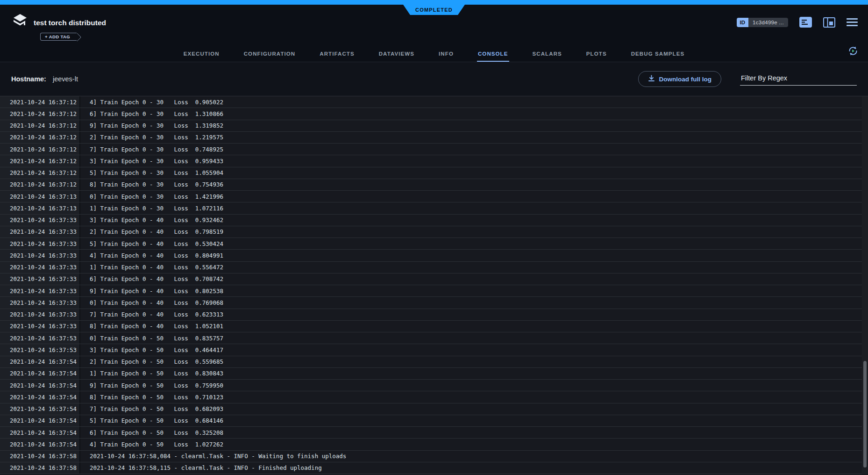  Describe the element at coordinates (431, 244) in the screenshot. I see `log-row: 2021-10-24 16:37:335] Train Epoch 0 - 40…` at that location.